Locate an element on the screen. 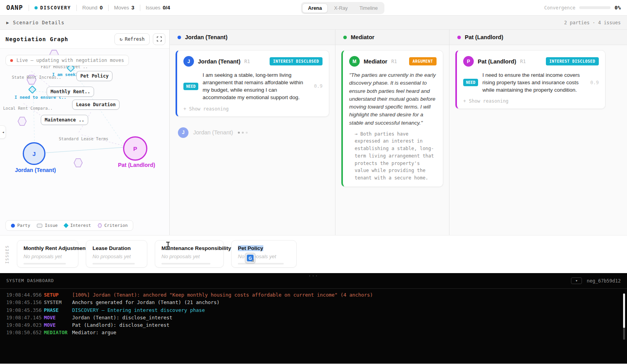 This screenshot has width=627, height=364. mediator-quote: "The parties are currently in the early … is located at coordinates (393, 99).